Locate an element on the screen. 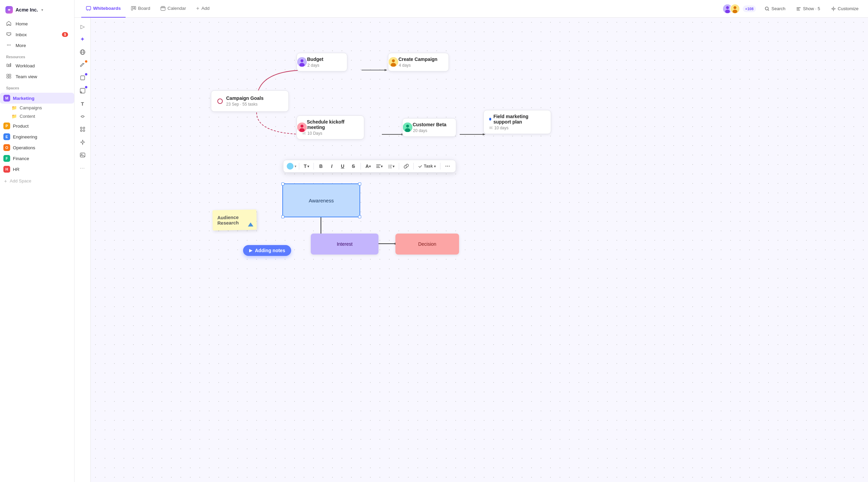 The image size is (868, 482). app-name: Acme Inc. is located at coordinates (27, 10).